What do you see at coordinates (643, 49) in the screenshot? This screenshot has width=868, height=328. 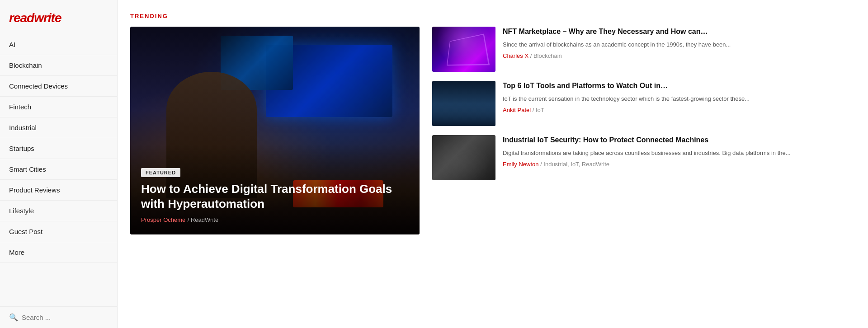 I see `article-card: NFT Marketplace – Why are They Necessary…` at bounding box center [643, 49].